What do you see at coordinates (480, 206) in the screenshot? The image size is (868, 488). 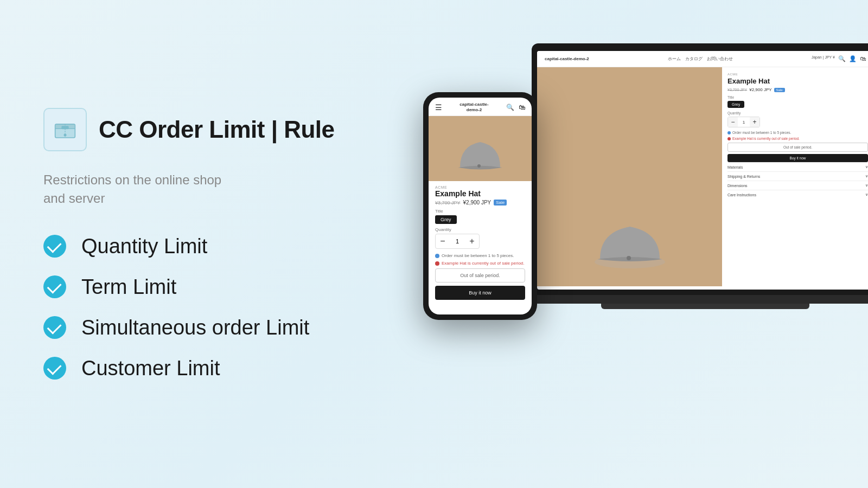 I see `phone-mockup: ☰ capital-castle-demo-2 🔍 🛍` at bounding box center [480, 206].